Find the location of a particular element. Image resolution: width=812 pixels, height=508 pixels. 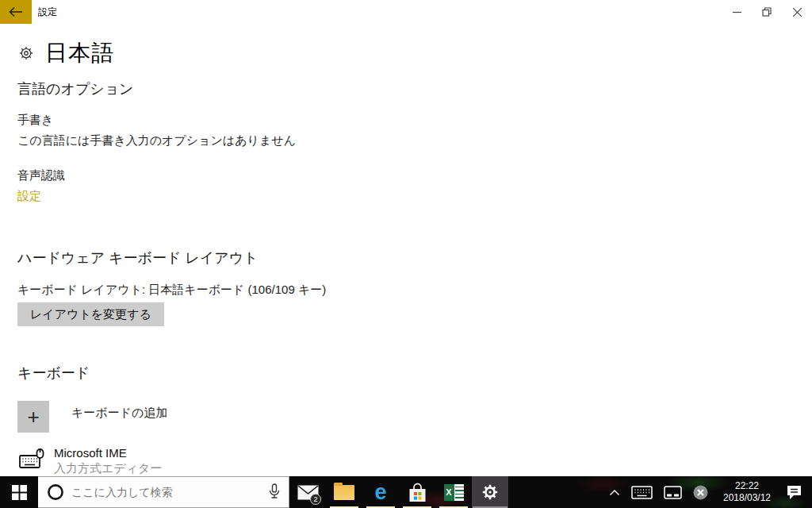

tray-touchpad-button is located at coordinates (672, 492).